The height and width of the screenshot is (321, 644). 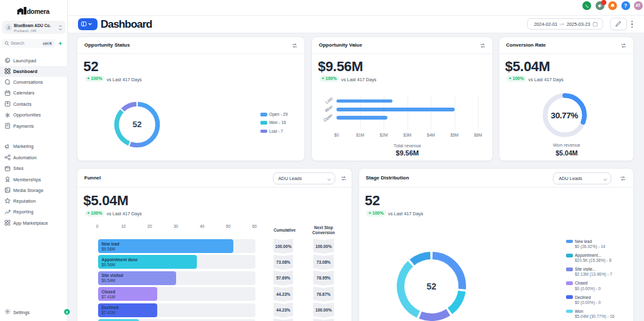 I want to click on svg-text: domera, so click(x=39, y=11).